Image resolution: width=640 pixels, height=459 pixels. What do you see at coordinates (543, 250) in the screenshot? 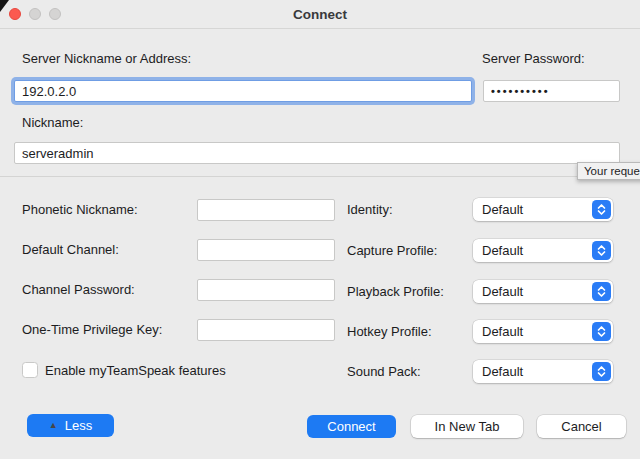
I see `capture-profile-select: Default` at bounding box center [543, 250].